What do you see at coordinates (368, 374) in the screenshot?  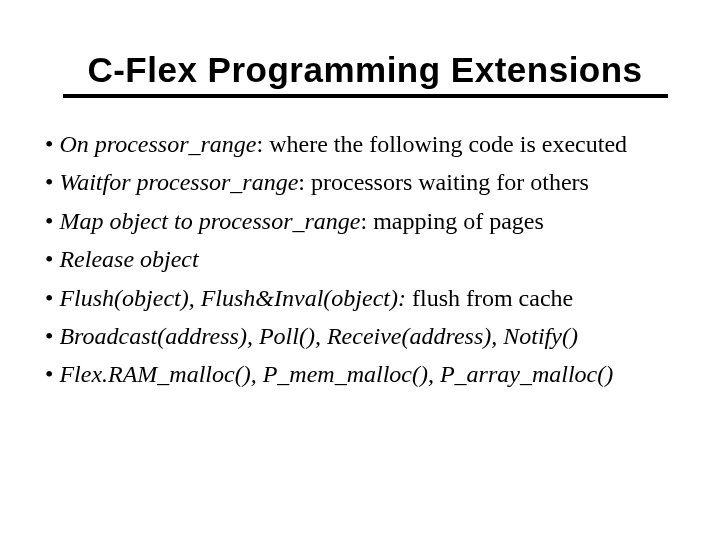 I see `list-item: Flex.RAM_malloc(), P_mem_malloc(), P_arr…` at bounding box center [368, 374].